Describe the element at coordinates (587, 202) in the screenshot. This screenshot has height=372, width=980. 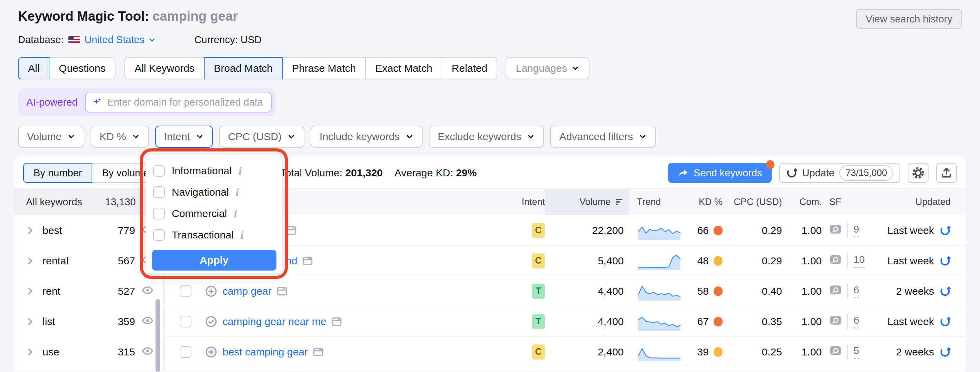
I see `column-header-volume: Volume` at that location.